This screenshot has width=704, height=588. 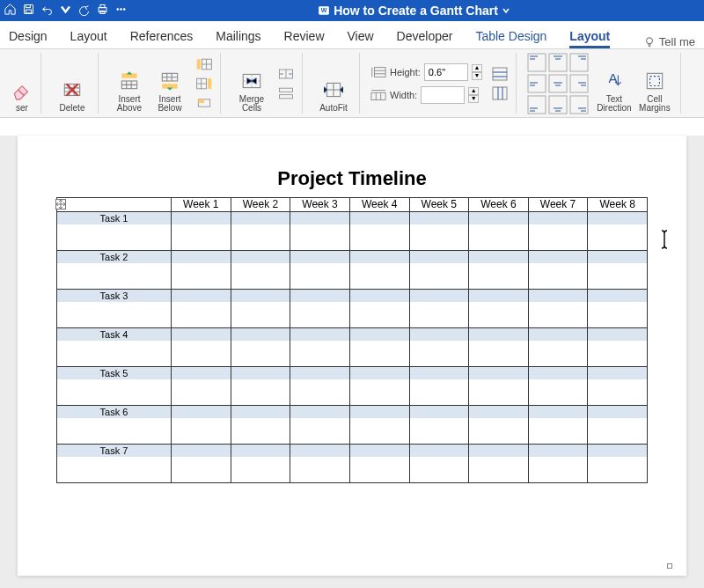 I want to click on document-title: W How to Create a Gantt Chart, so click(x=414, y=11).